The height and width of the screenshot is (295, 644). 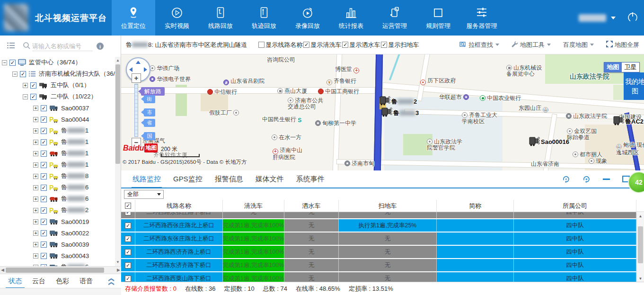 I want to click on search-input, so click(x=62, y=46).